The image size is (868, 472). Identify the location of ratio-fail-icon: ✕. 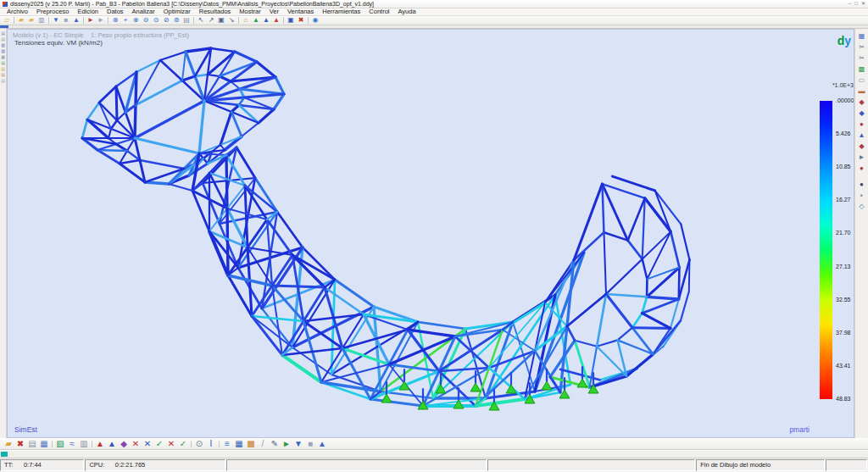
(171, 444).